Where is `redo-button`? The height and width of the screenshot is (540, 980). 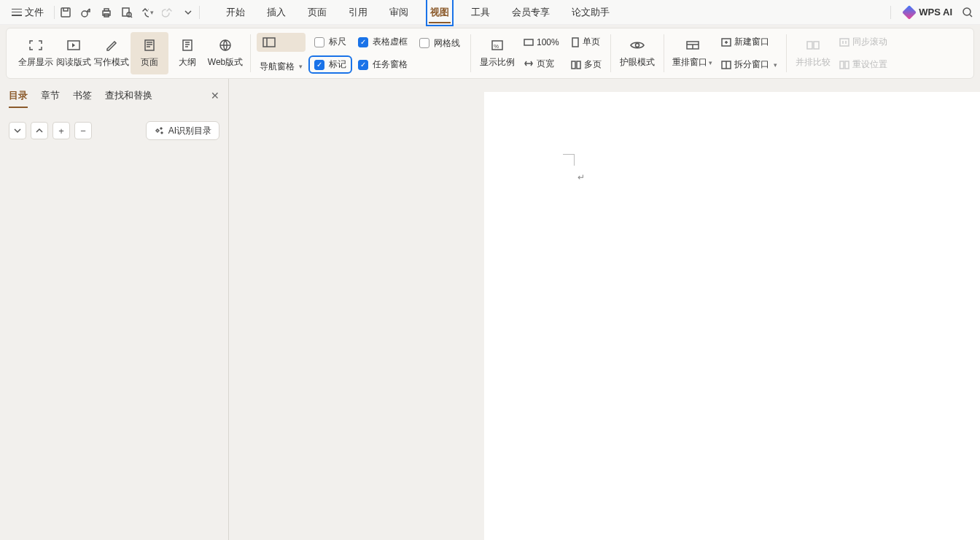 redo-button is located at coordinates (168, 12).